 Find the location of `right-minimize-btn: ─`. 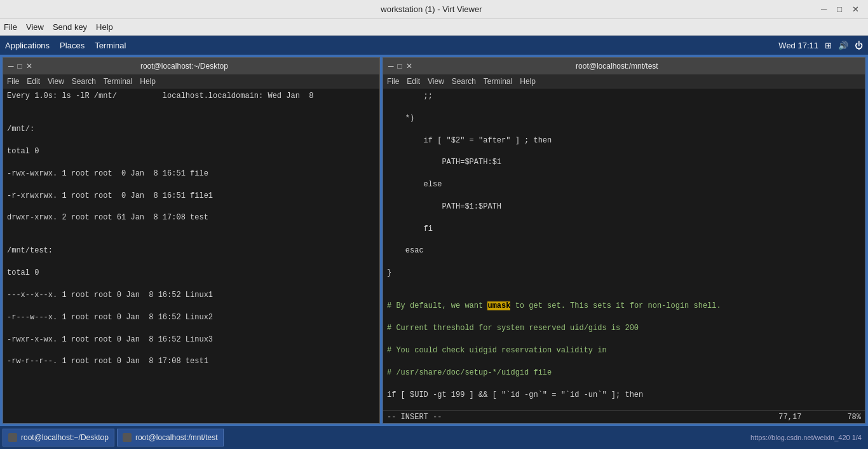

right-minimize-btn: ─ is located at coordinates (391, 66).